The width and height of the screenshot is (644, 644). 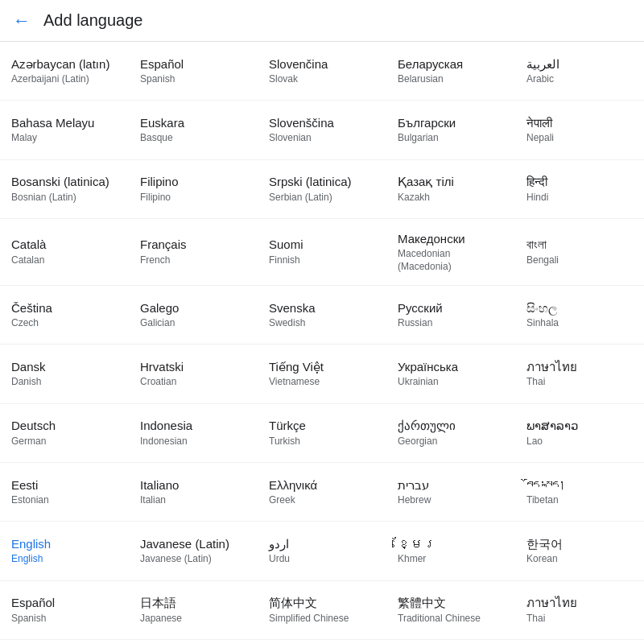 What do you see at coordinates (193, 253) in the screenshot?
I see `language-item: FrançaisFrench` at bounding box center [193, 253].